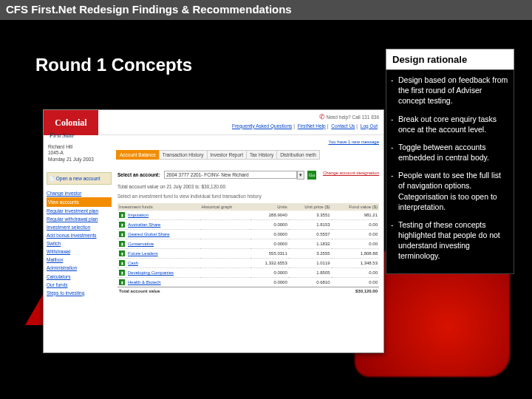  What do you see at coordinates (62, 136) in the screenshot?
I see `brand-sub: First State` at bounding box center [62, 136].